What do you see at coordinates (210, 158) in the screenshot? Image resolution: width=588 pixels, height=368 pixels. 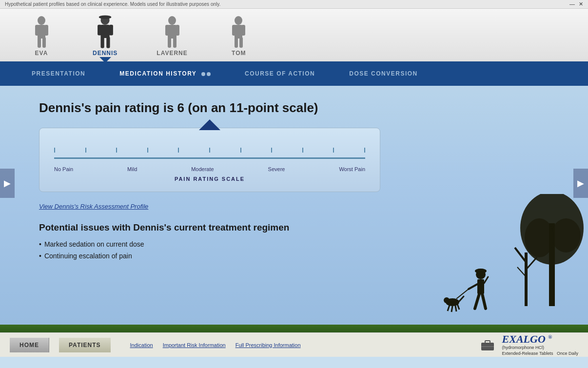 I see `scale-line` at bounding box center [210, 158].